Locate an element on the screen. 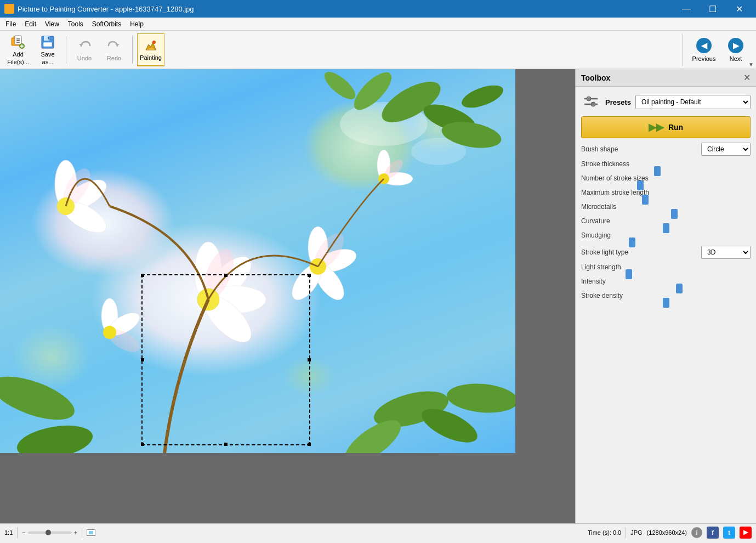  undo-label: Undo is located at coordinates (84, 58).